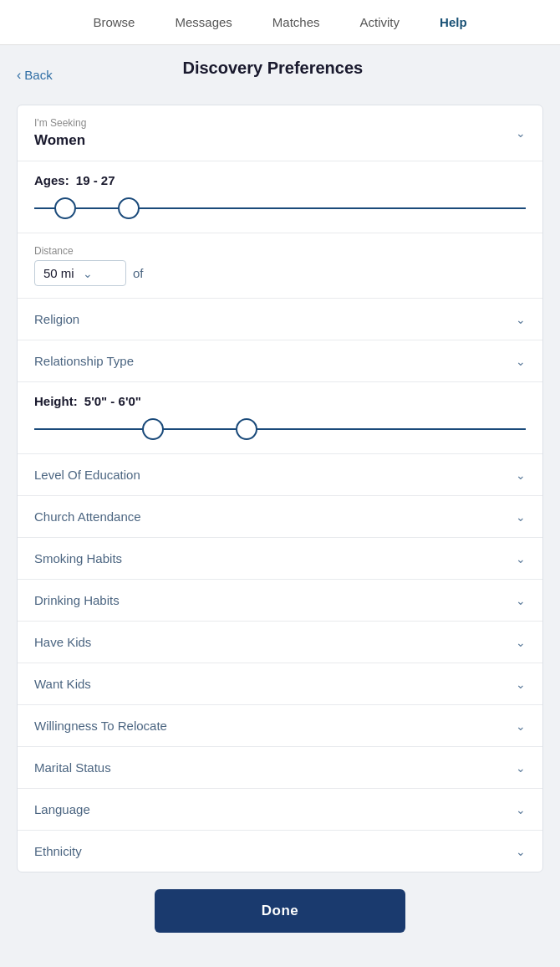  I want to click on smoking-habits-chevron-icon: ⌄, so click(521, 559).